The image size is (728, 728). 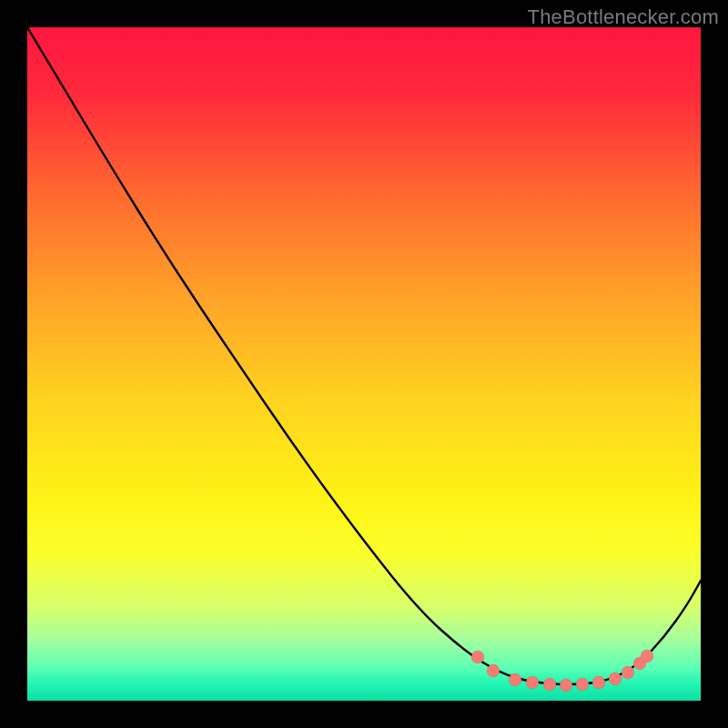 What do you see at coordinates (623, 17) in the screenshot?
I see `watermark-text: TheBottlenecker.com` at bounding box center [623, 17].